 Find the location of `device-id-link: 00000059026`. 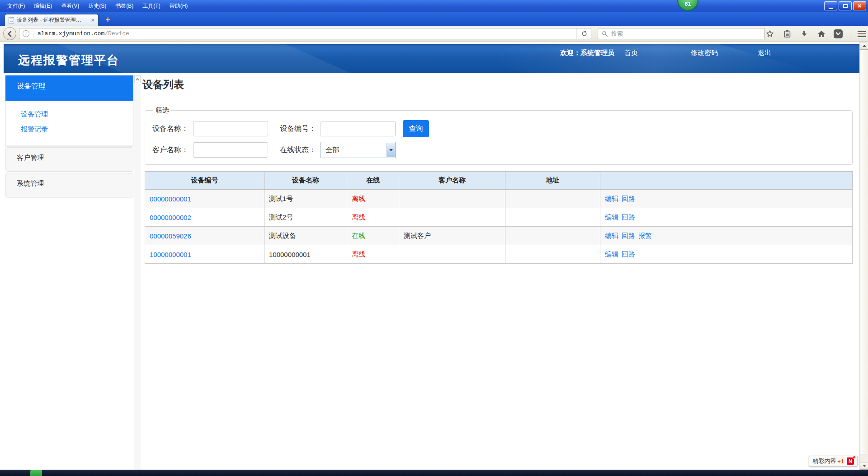

device-id-link: 00000059026 is located at coordinates (170, 236).